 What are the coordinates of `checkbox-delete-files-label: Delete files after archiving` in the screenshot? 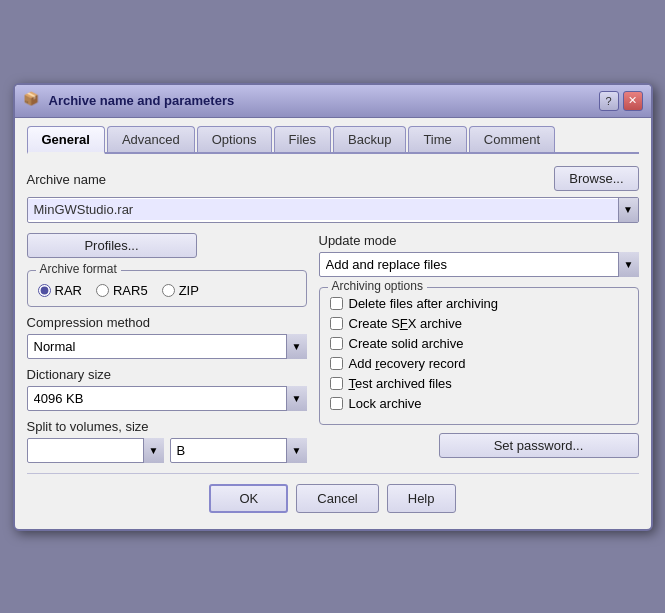 It's located at (424, 304).